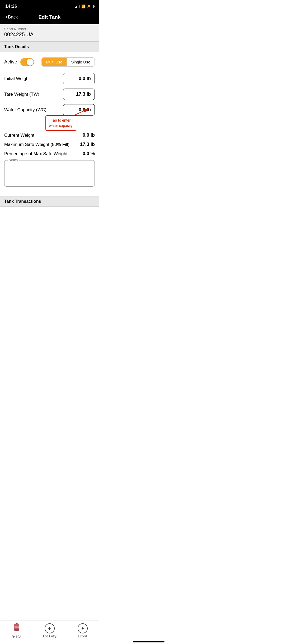 The width and height of the screenshot is (297, 644). Describe the element at coordinates (84, 6) in the screenshot. I see `status-icons: 📶` at that location.